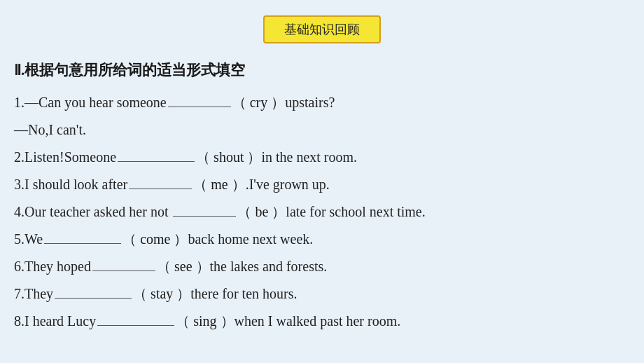 Image resolution: width=644 pixels, height=363 pixels. Describe the element at coordinates (34, 294) in the screenshot. I see `ex7-text1: 7.They` at that location.